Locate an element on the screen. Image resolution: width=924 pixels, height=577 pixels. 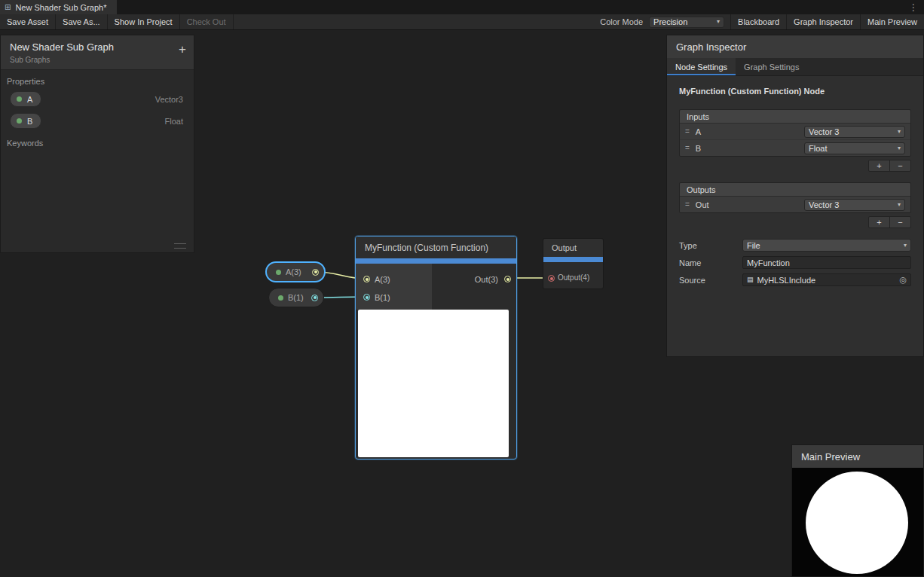
graph-inspector-toggle-button: Graph Inspector is located at coordinates (823, 22).